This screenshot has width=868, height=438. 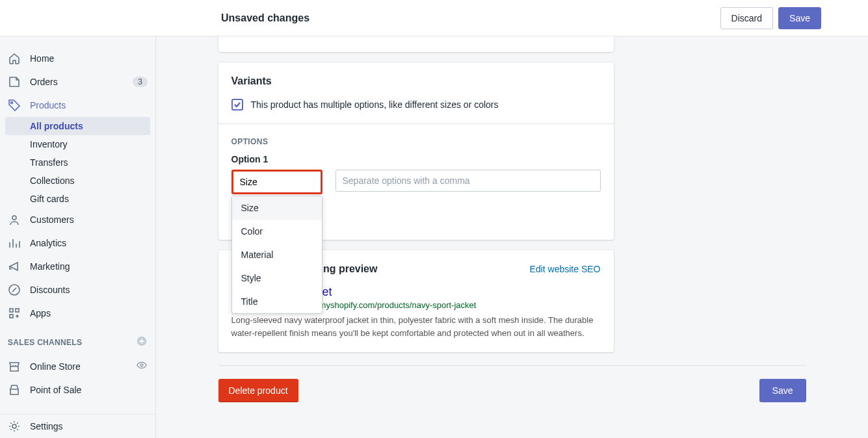 I want to click on nav-home: Home, so click(x=78, y=58).